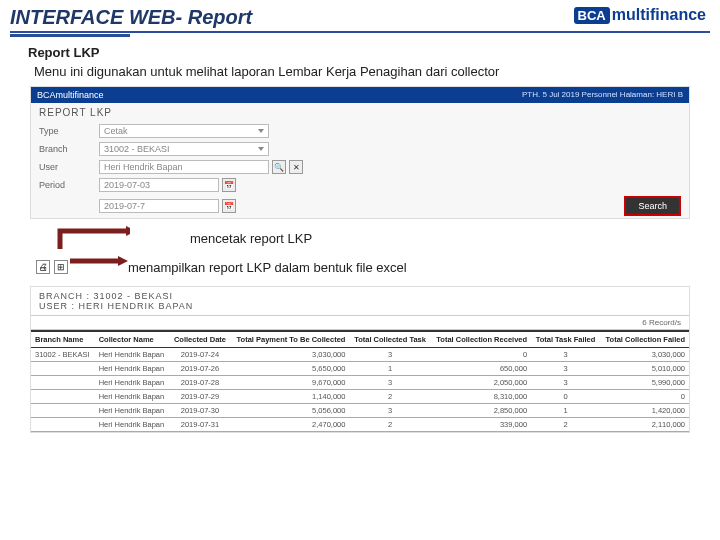  Describe the element at coordinates (290, 397) in the screenshot. I see `table-cell: 1,140,000` at that location.